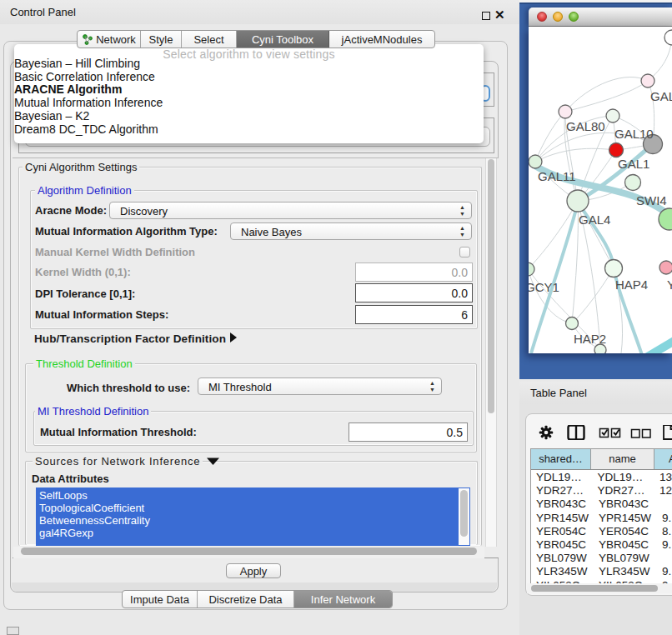 The height and width of the screenshot is (635, 672). What do you see at coordinates (585, 127) in the screenshot?
I see `svg-text: GAL80` at bounding box center [585, 127].